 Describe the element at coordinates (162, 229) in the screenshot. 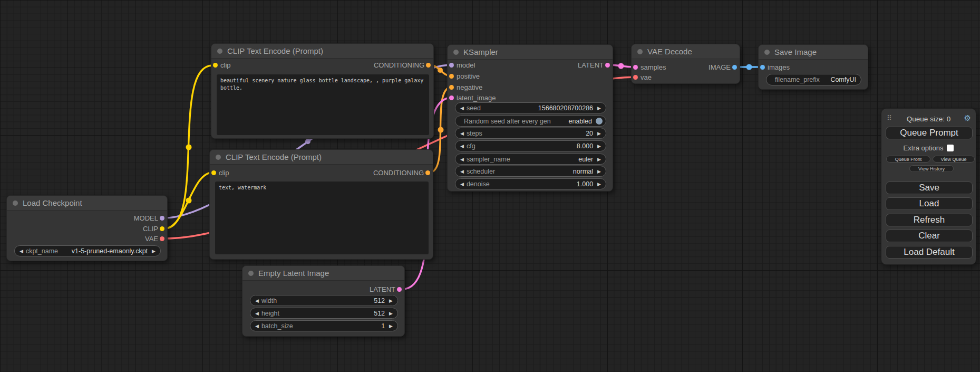

I see `clip-output-pin` at that location.